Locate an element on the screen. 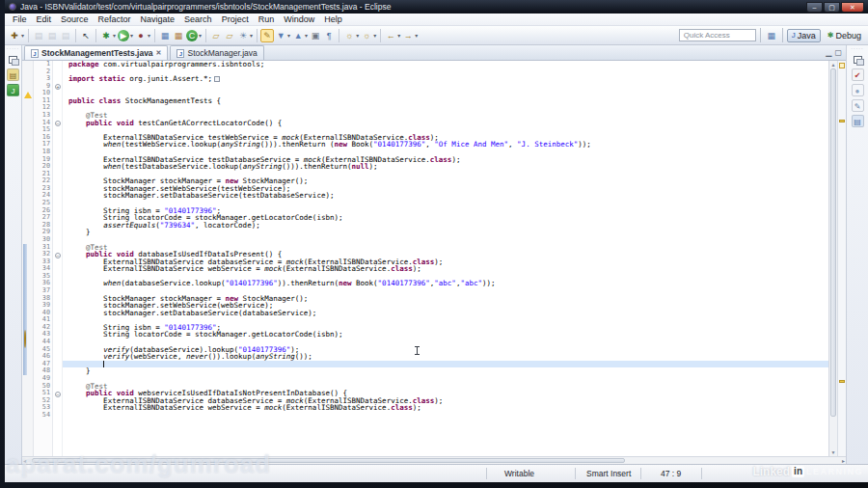 The height and width of the screenshot is (488, 868). warning-marker-icon is located at coordinates (28, 79).